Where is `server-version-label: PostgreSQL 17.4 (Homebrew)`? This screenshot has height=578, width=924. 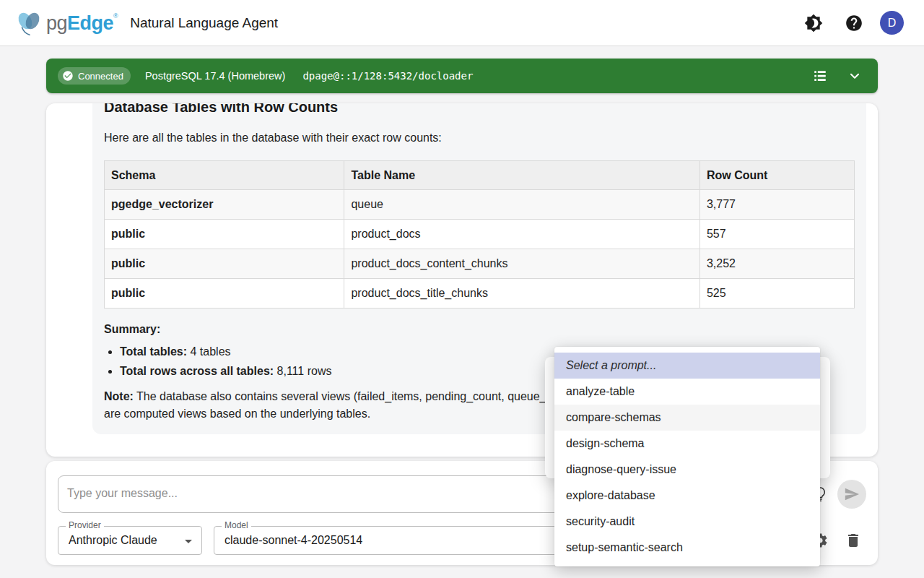
server-version-label: PostgreSQL 17.4 (Homebrew) is located at coordinates (215, 76).